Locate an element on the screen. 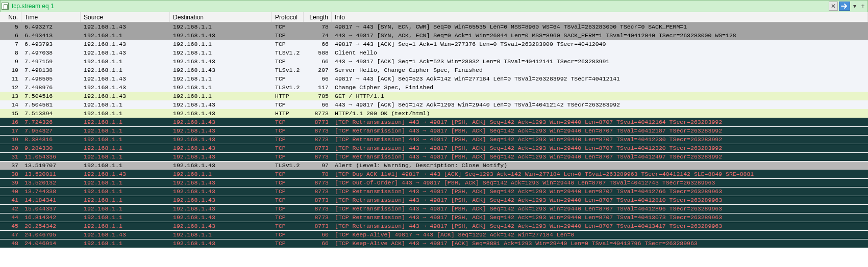 Image resolution: width=868 pixels, height=267 pixels. cell-time: 24.046795 is located at coordinates (51, 234).